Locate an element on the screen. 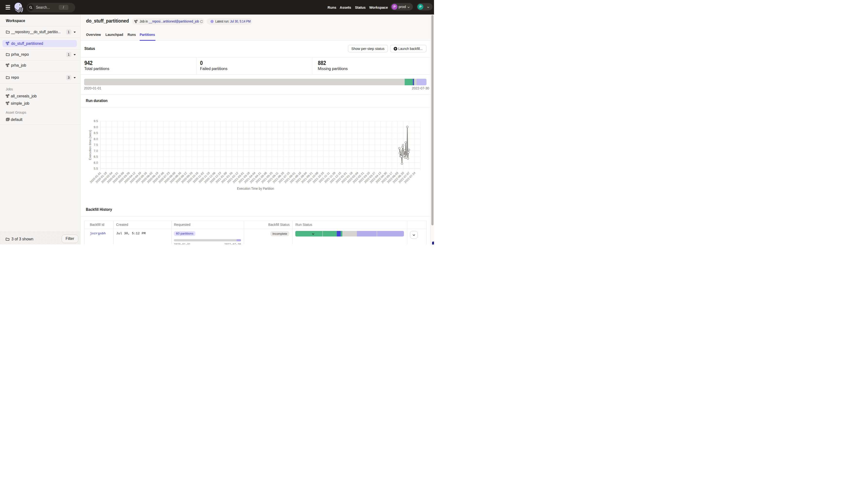 The height and width of the screenshot is (489, 868). svg-text: 5.5 is located at coordinates (96, 169).